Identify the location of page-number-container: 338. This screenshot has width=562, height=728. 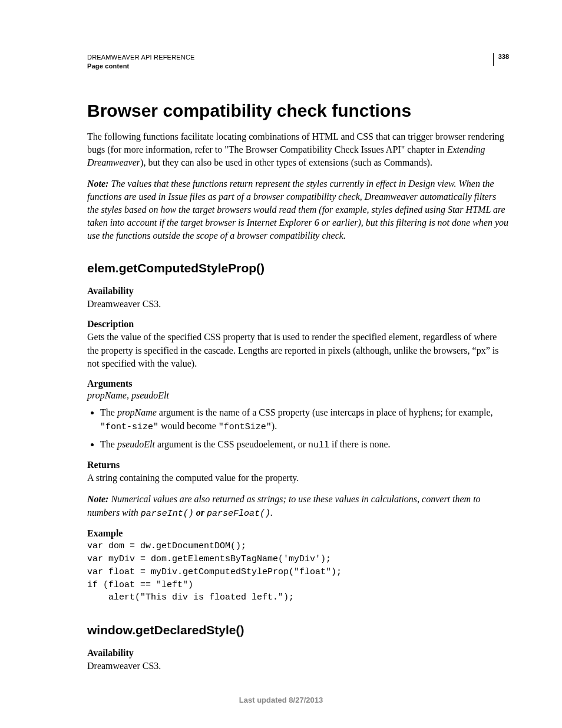
(501, 60).